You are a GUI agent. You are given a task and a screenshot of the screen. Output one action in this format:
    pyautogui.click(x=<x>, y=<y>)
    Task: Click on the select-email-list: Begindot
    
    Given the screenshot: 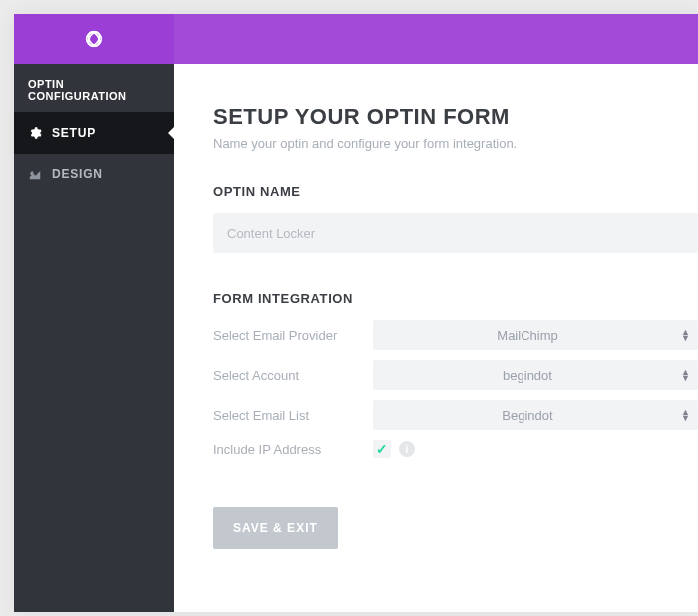 What is the action you would take?
    pyautogui.click(x=535, y=415)
    